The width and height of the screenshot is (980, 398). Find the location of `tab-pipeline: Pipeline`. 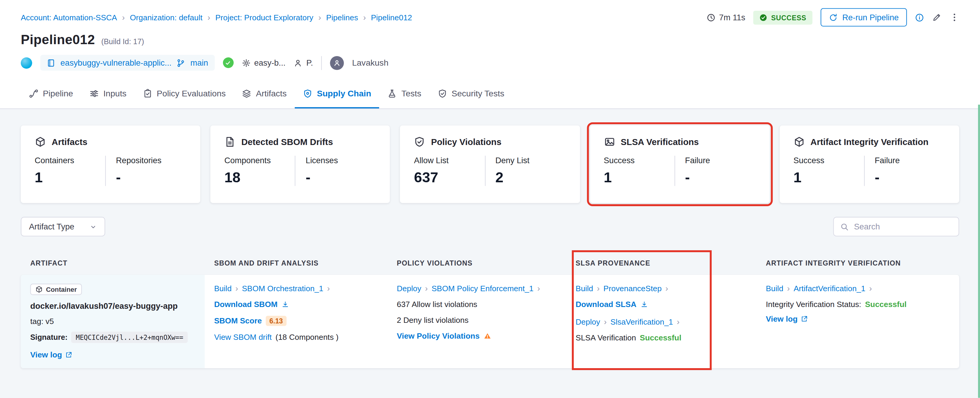

tab-pipeline: Pipeline is located at coordinates (51, 94).